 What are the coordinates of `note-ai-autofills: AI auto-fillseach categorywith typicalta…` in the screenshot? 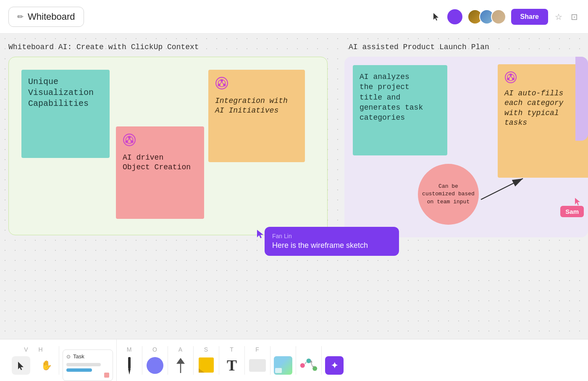 It's located at (543, 121).